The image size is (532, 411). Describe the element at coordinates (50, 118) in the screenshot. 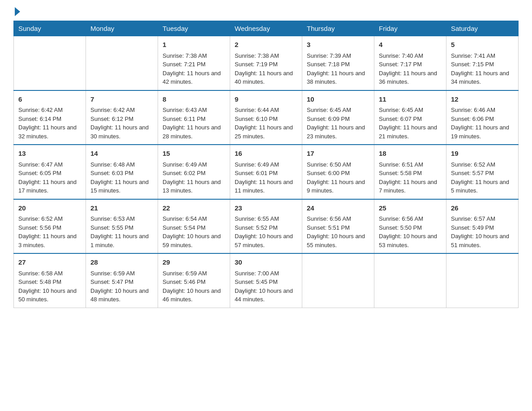

I see `calendar-cell: 6Sunrise: 6:42 AMSunset: 6:14 PMDaylight…` at that location.